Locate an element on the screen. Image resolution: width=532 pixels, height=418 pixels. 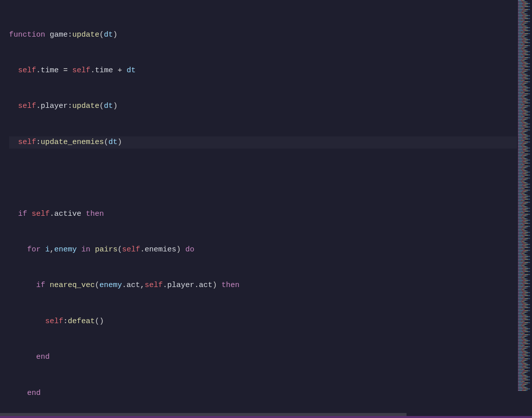
minimap is located at coordinates (524, 209).